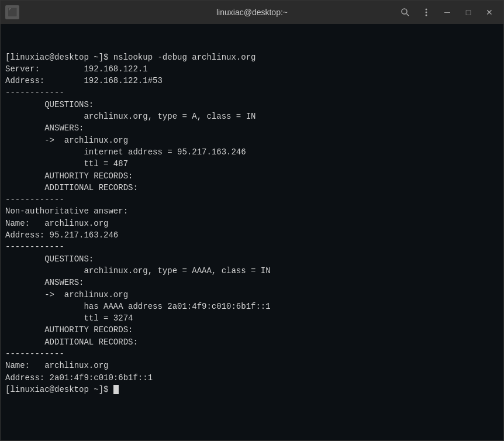  What do you see at coordinates (252, 81) in the screenshot?
I see `terminal-line: Address: 192.168.122.1#53` at bounding box center [252, 81].